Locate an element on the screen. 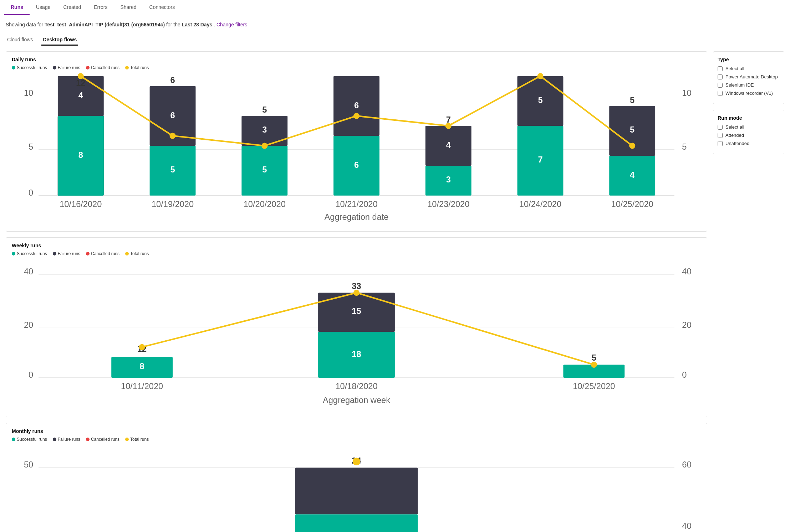  tab-shared: Shared is located at coordinates (128, 8).